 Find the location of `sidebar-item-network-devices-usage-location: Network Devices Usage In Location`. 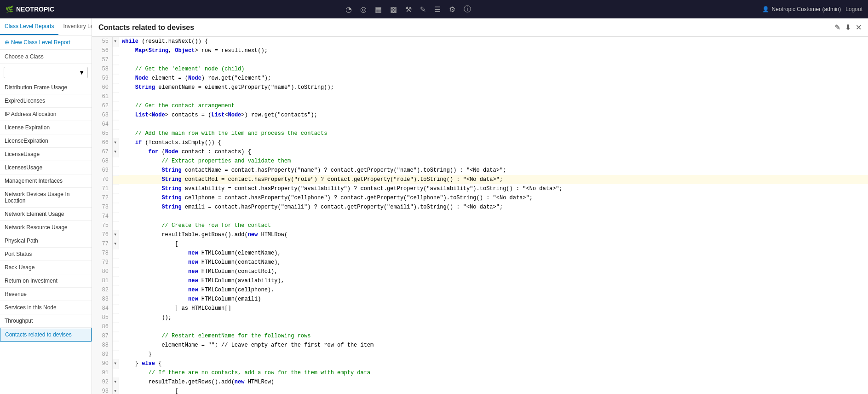

sidebar-item-network-devices-usage-location: Network Devices Usage In Location is located at coordinates (46, 198).